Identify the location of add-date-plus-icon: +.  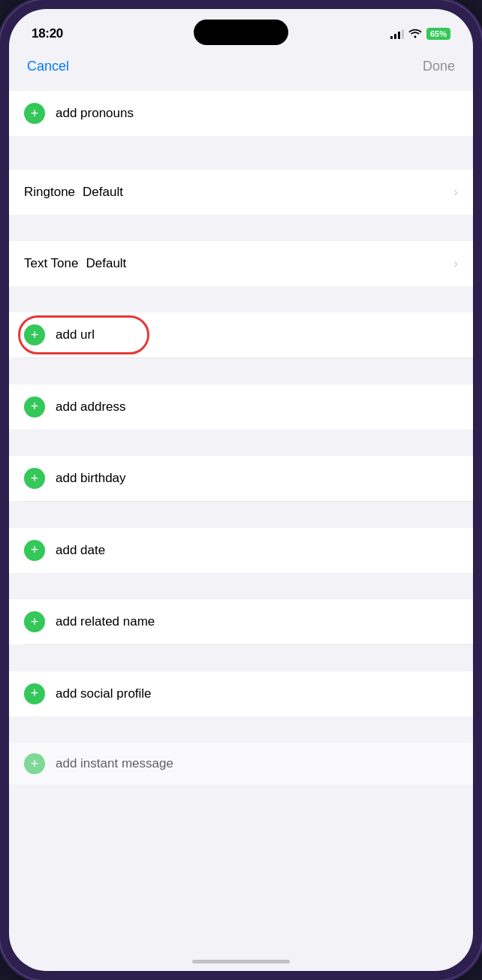
(35, 550).